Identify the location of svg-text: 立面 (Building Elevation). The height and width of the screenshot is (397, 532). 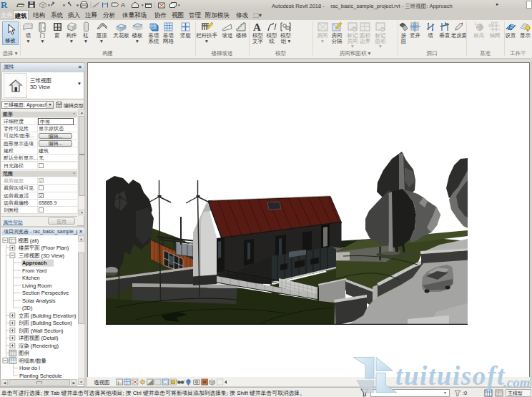
(47, 316).